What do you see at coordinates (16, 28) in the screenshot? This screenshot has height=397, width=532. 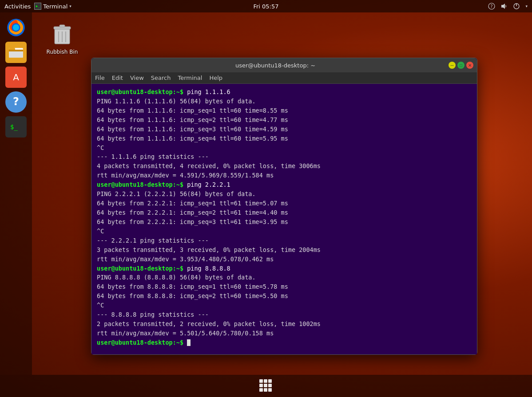 I see `dock-icon-firefox` at bounding box center [16, 28].